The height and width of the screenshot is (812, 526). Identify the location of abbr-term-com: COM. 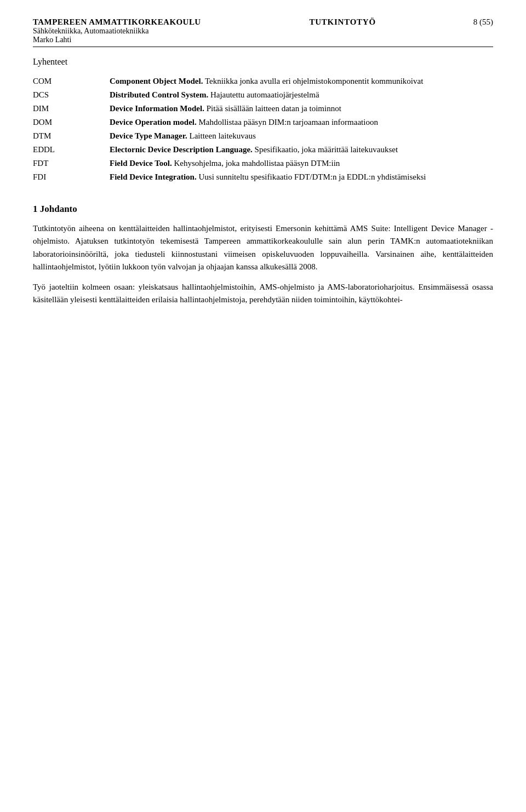
(71, 81).